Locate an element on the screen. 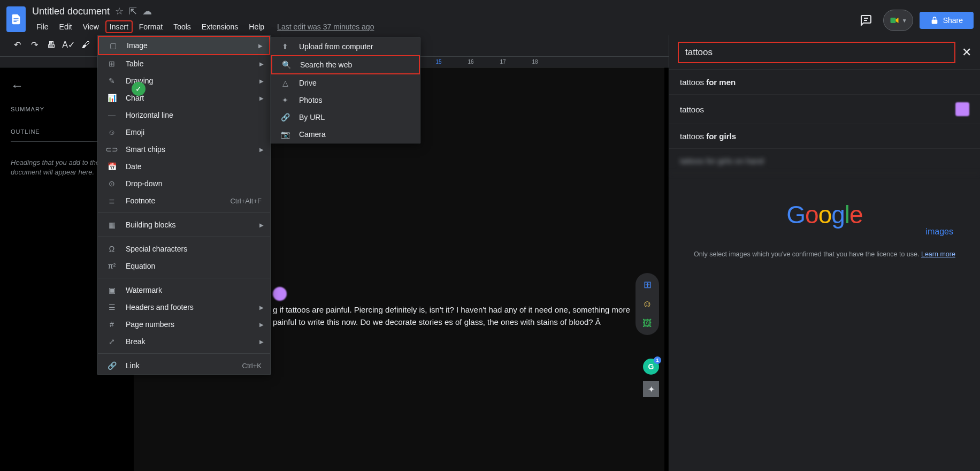  insert-item-page-numbers: #Page numbers▶ is located at coordinates (184, 324).